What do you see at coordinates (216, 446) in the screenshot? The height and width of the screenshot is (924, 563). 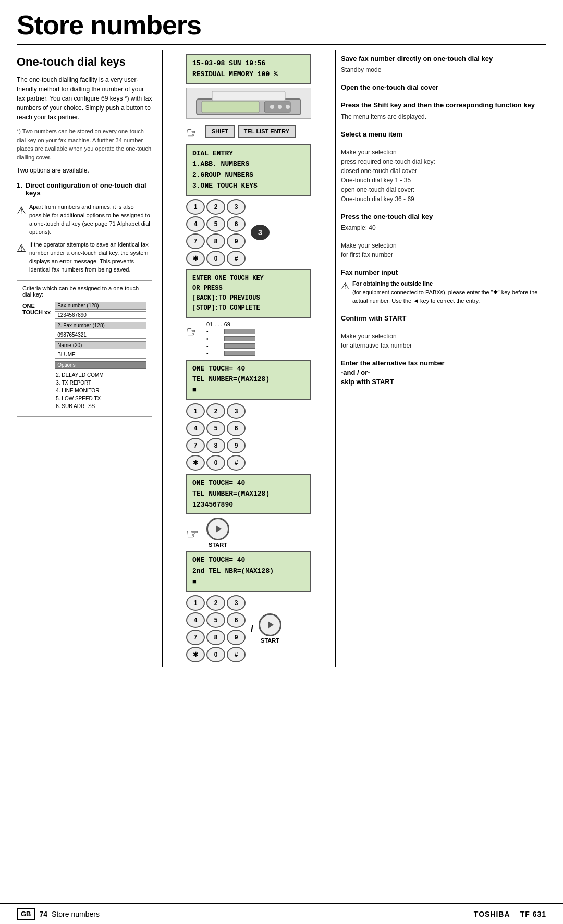 I see `key2-8: 8` at bounding box center [216, 446].